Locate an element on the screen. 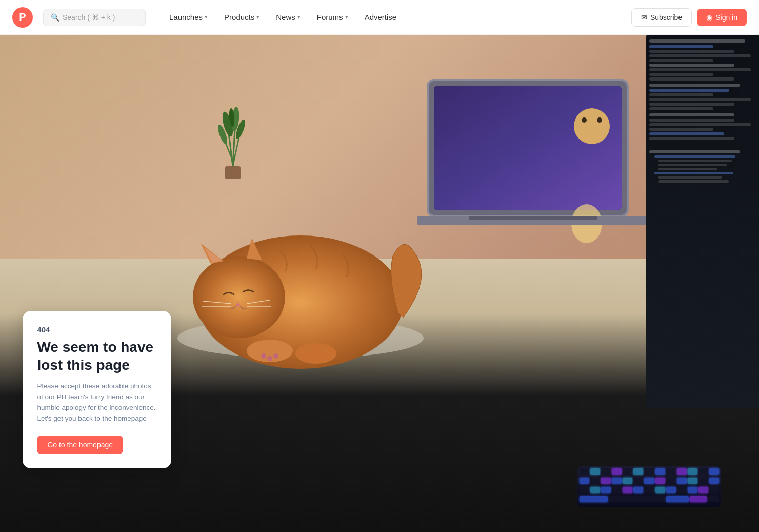 The height and width of the screenshot is (532, 759). signin-button: ◉ Sign in is located at coordinates (722, 17).